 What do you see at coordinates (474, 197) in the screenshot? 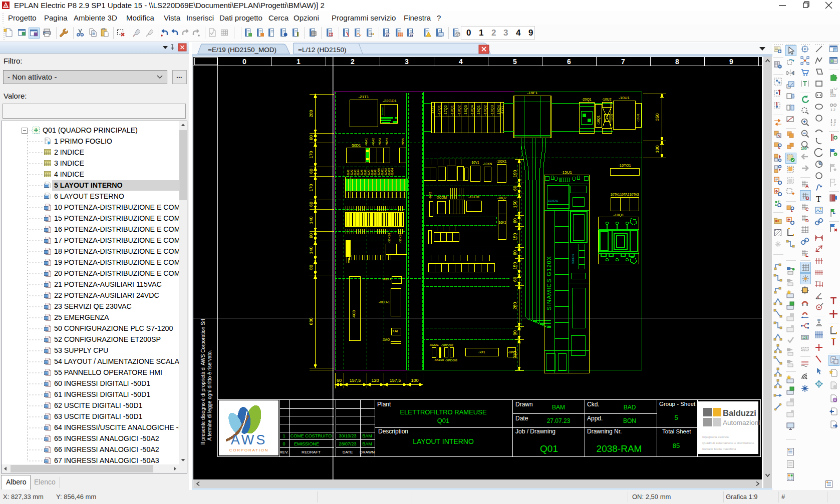
I see `svg-text: -XCOM` at bounding box center [474, 197].